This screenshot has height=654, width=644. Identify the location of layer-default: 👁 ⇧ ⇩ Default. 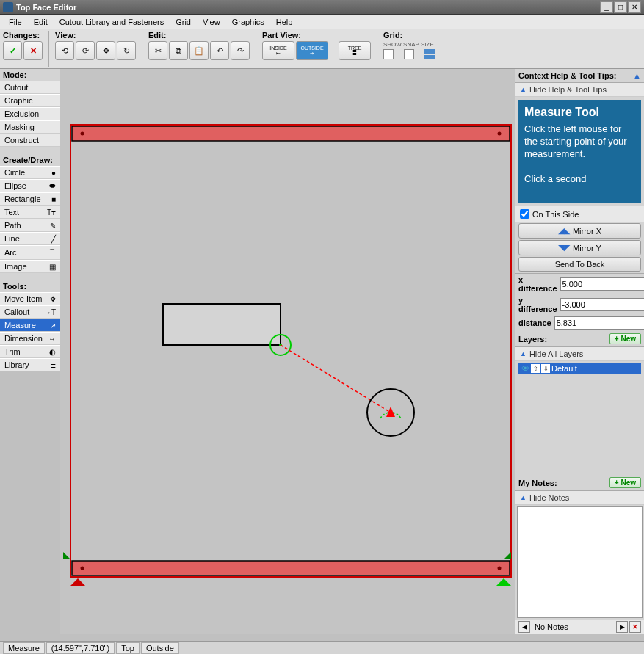
(580, 368).